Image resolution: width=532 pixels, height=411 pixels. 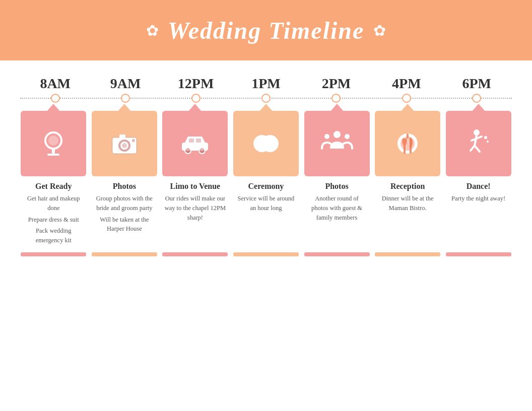 What do you see at coordinates (479, 179) in the screenshot?
I see `card-dance: Dance!Party the night away!` at bounding box center [479, 179].